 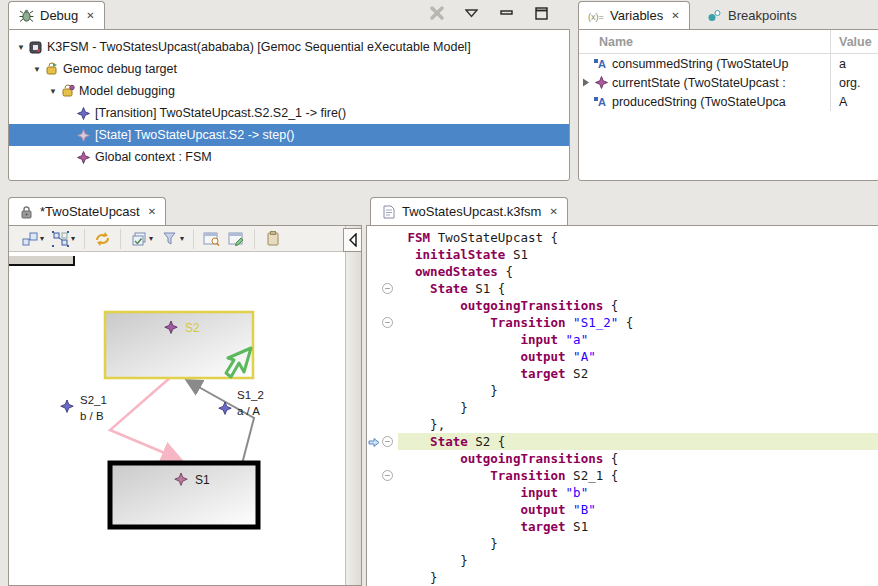 I want to click on transition-s1-2-name: S1_2, so click(x=250, y=395).